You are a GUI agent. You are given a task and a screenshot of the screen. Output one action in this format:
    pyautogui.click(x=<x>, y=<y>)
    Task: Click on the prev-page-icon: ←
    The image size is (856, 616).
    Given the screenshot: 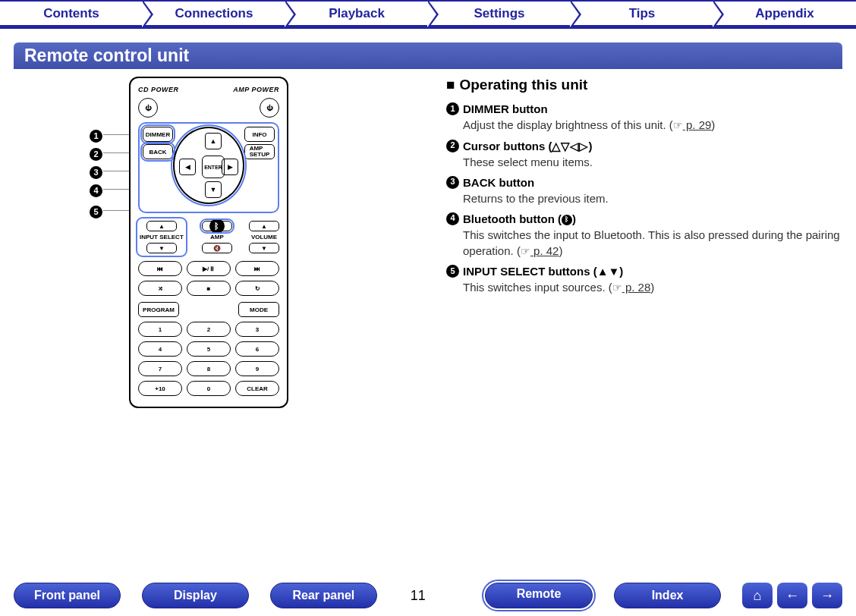 What is the action you would take?
    pyautogui.click(x=792, y=596)
    